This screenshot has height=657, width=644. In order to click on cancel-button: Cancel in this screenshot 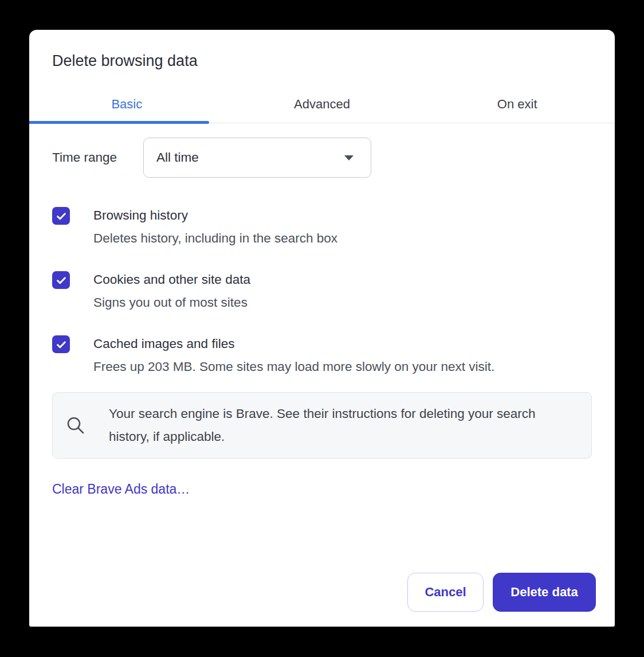, I will do `click(446, 592)`.